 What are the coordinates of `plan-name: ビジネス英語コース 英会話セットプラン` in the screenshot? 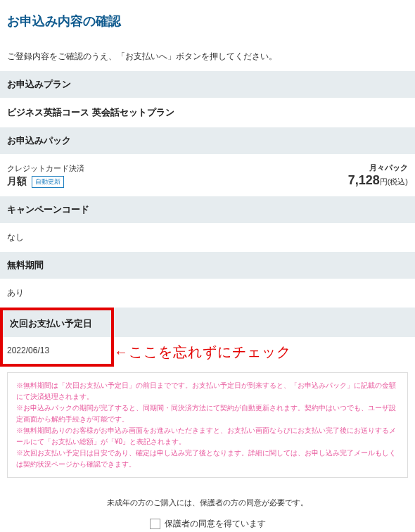 It's located at (91, 113).